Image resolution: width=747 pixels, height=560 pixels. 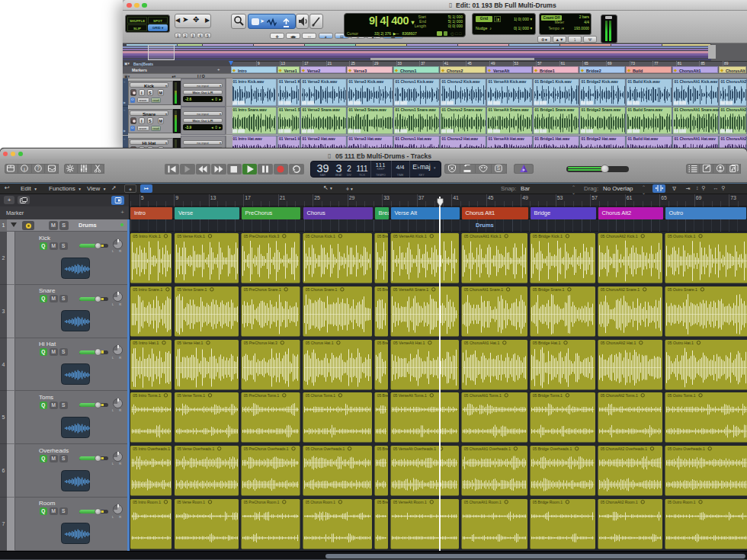 What do you see at coordinates (412, 289) in the screenshot?
I see `svg-text: 05 VerseAlt Snare.1` at bounding box center [412, 289].